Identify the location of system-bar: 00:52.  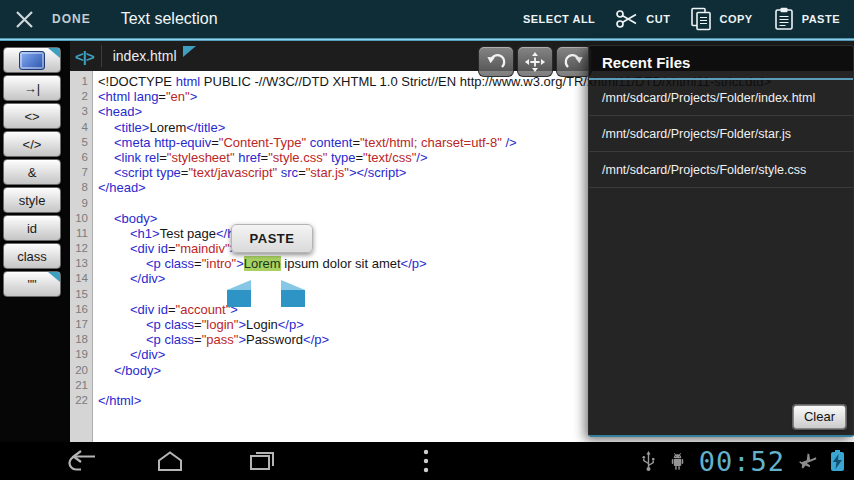
(427, 461).